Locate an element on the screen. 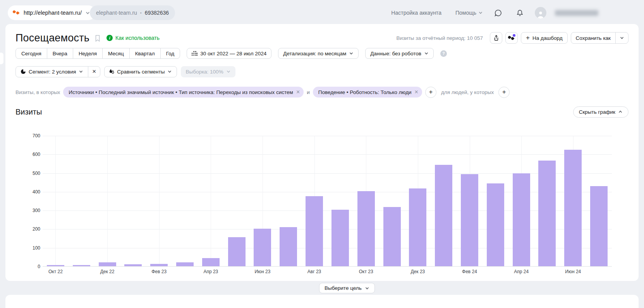  sampling-dropdown: Выборка: 100% is located at coordinates (208, 72).